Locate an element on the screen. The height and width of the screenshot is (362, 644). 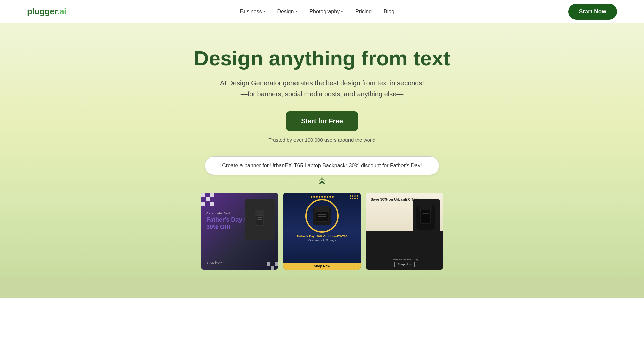
start-for-free-button: Start for Free is located at coordinates (322, 121).